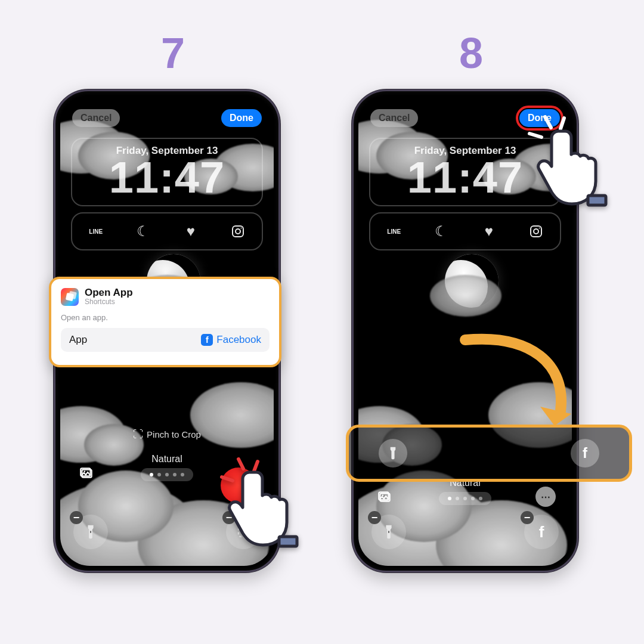 The width and height of the screenshot is (644, 644). Describe the element at coordinates (109, 302) in the screenshot. I see `popup-subtitle: Shortcuts` at that location.